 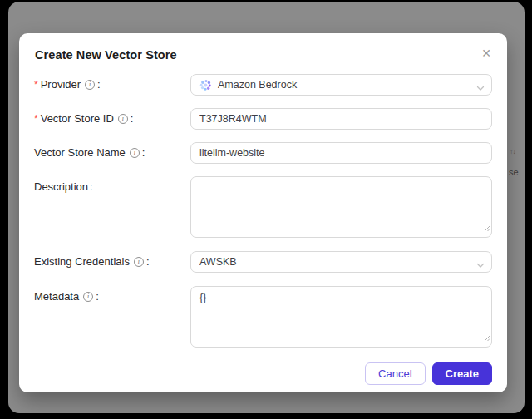 I want to click on vector-store-name-input, so click(x=341, y=153).